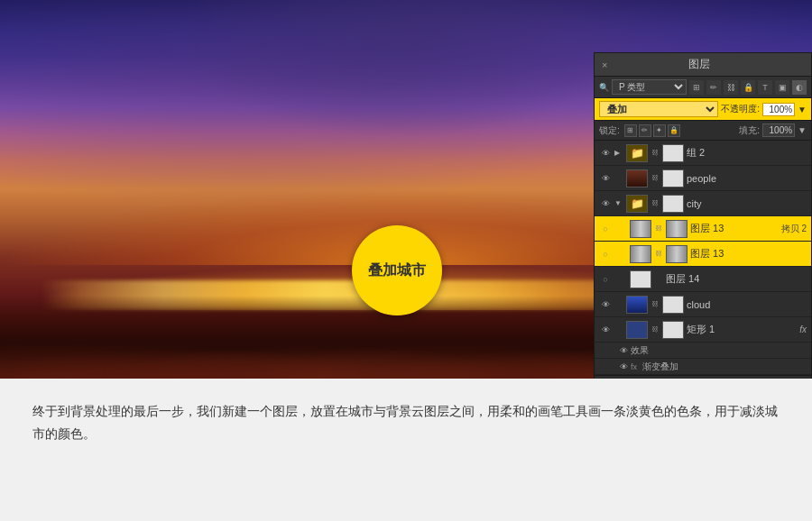  What do you see at coordinates (703, 178) in the screenshot?
I see `layer-people: 👁 ▶ ⛓ people` at bounding box center [703, 178].